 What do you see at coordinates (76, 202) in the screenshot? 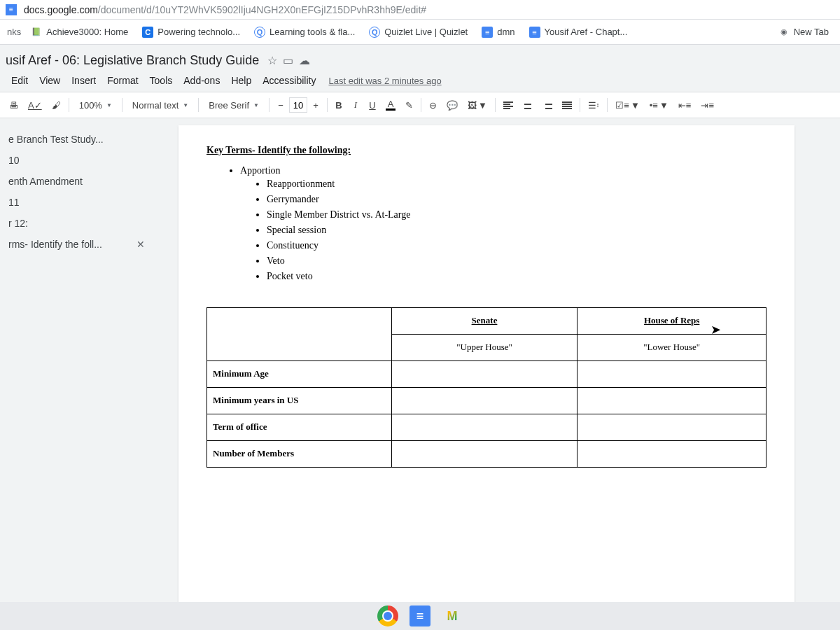
I see `outline-item: 11` at bounding box center [76, 202].